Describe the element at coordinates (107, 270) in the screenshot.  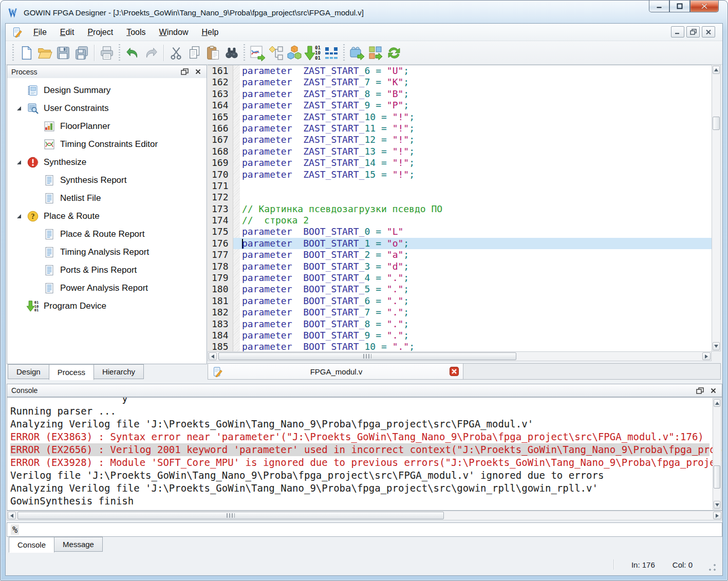
I see `tree-item-ports-pins-report: Ports & Pins Report` at that location.